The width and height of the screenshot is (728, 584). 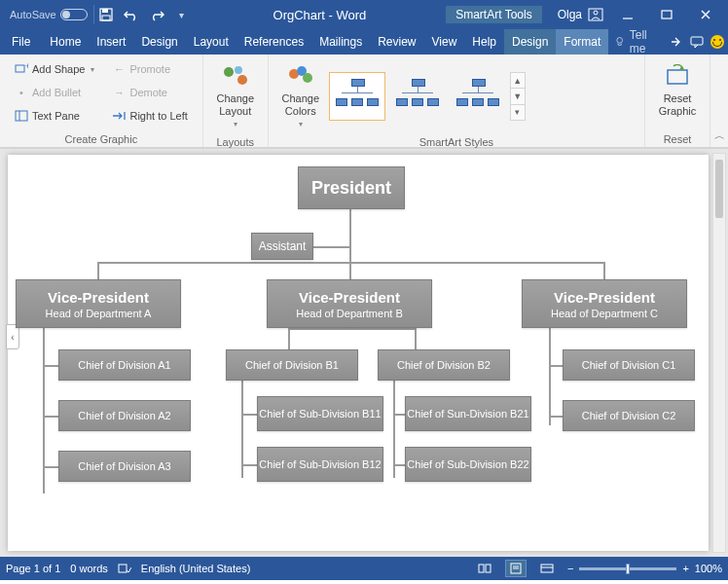 What do you see at coordinates (125, 568) in the screenshot?
I see `spellcheck-button` at bounding box center [125, 568].